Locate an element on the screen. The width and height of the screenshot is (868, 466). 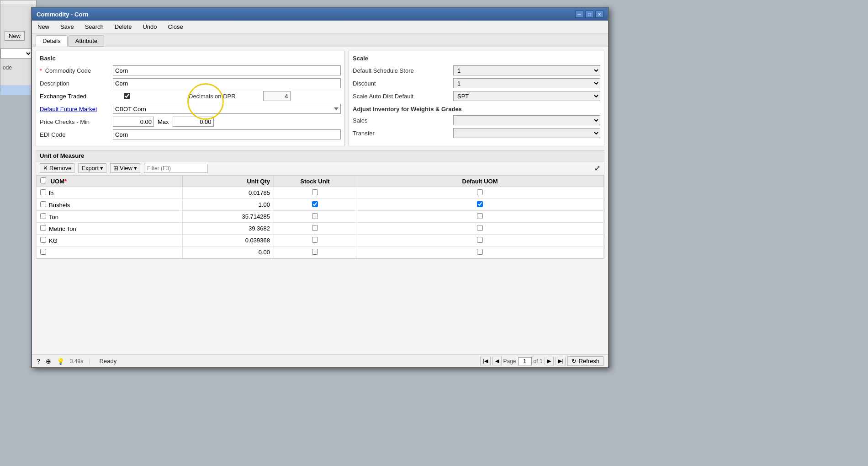
col-header-unit-qty: Unit Qty is located at coordinates (228, 181).